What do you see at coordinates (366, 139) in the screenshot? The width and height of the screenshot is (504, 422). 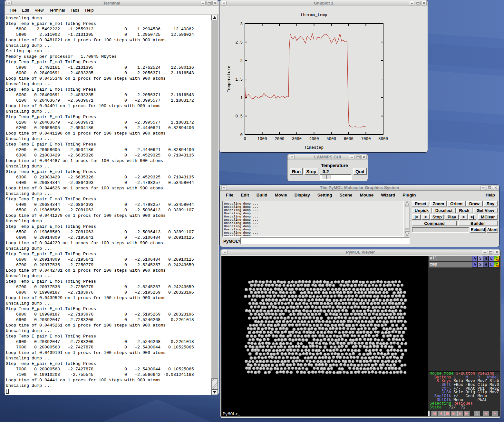 I see `svg-text: 7000` at bounding box center [366, 139].